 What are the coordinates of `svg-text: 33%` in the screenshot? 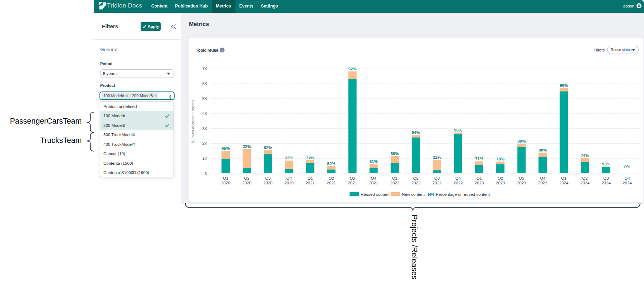 It's located at (289, 158).